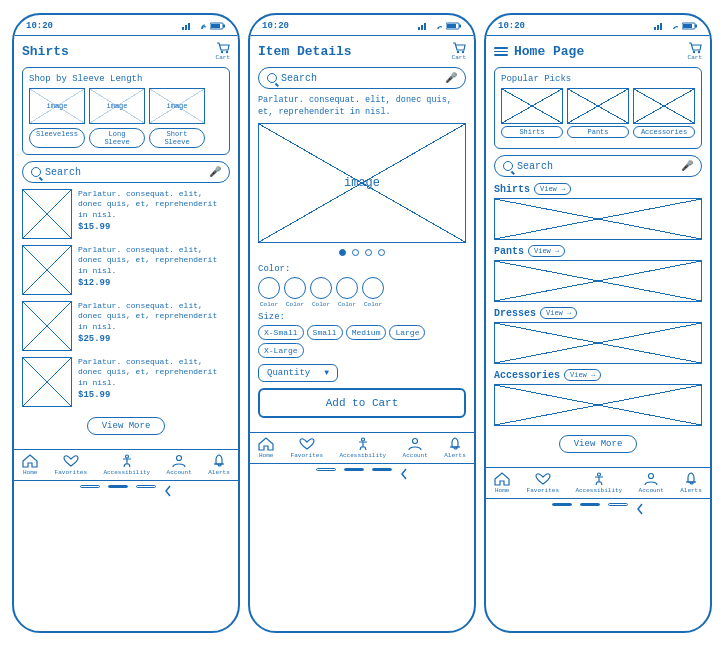 The image size is (724, 646). I want to click on view-arrow-pants: View →, so click(546, 251).